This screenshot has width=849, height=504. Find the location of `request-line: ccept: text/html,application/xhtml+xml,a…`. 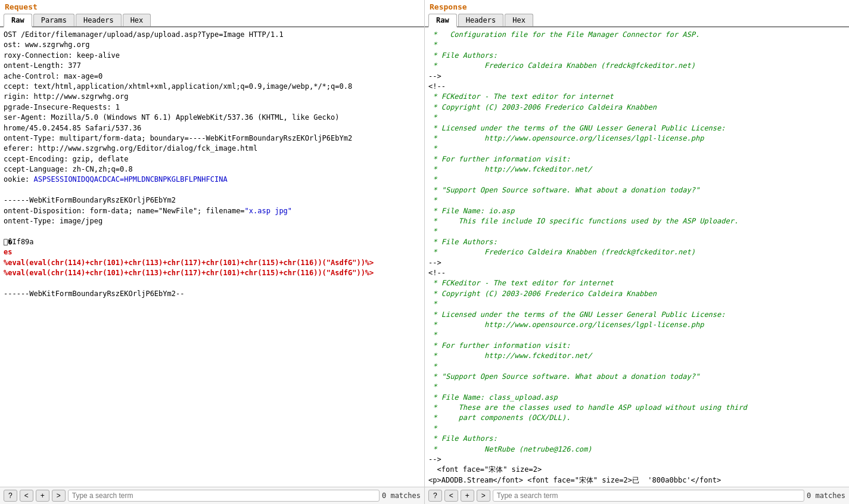

request-line: ccept: text/html,application/xhtml+xml,a… is located at coordinates (212, 87).